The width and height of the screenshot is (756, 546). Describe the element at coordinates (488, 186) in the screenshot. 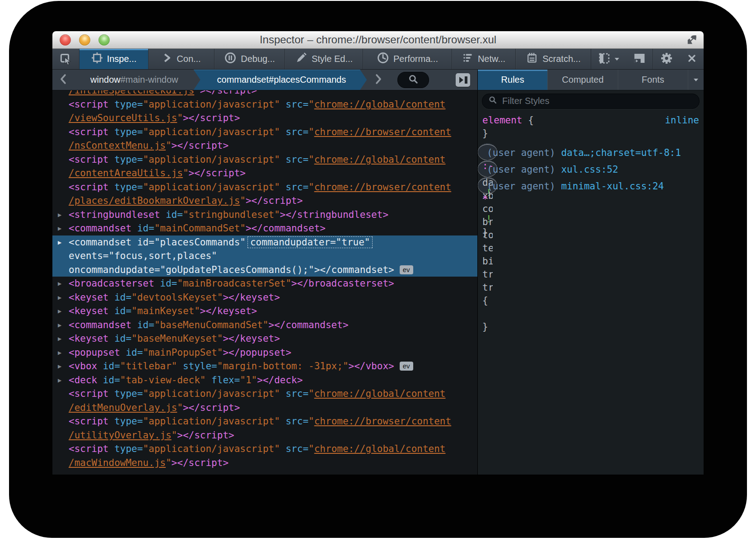

I see `rule-line: (user agent) minimal-xul.css:24` at that location.